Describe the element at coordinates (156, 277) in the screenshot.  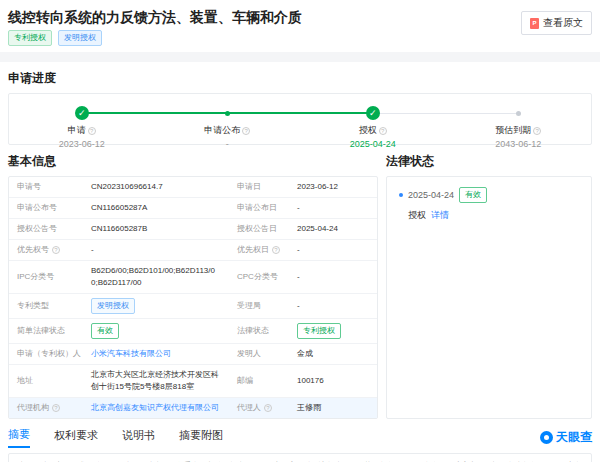
I see `field-value: B62D6/00;B62D101/00;B62D113/00;B62D117/0…` at that location.